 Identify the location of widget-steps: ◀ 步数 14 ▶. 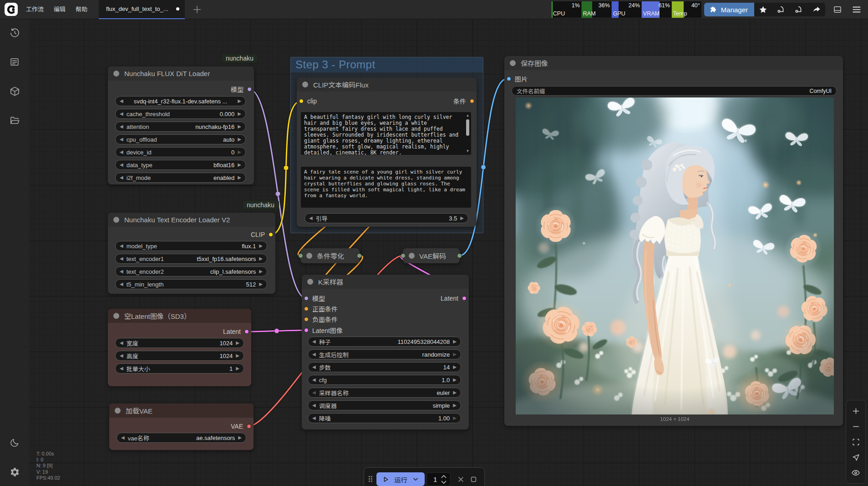
(384, 367).